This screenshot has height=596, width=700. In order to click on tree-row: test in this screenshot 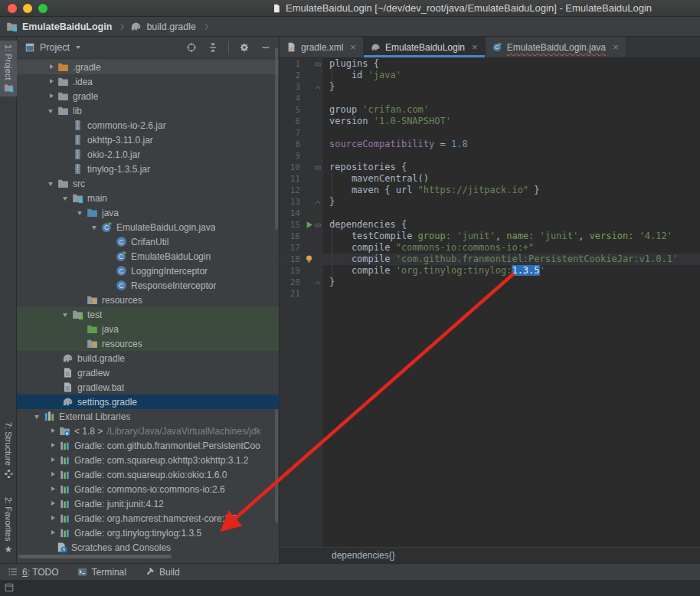, I will do `click(148, 314)`.